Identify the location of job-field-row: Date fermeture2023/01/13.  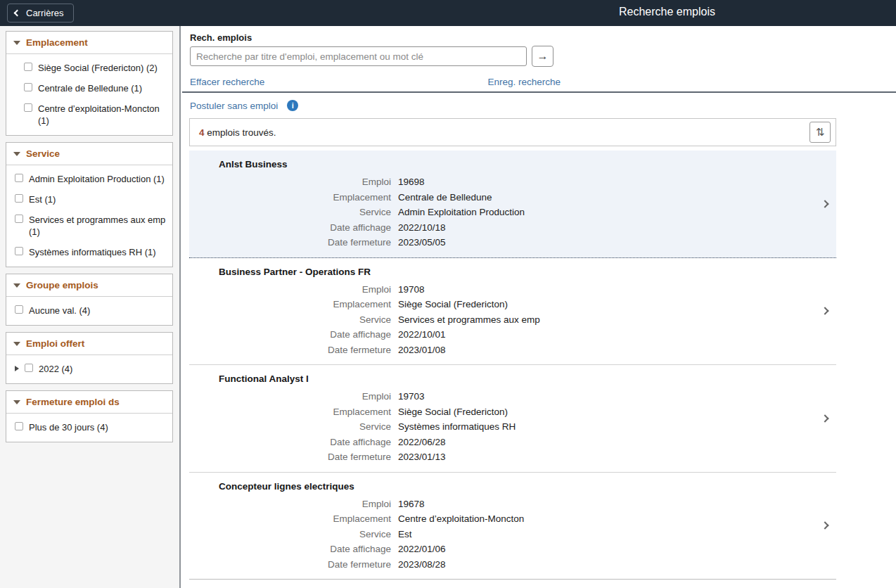
(513, 457).